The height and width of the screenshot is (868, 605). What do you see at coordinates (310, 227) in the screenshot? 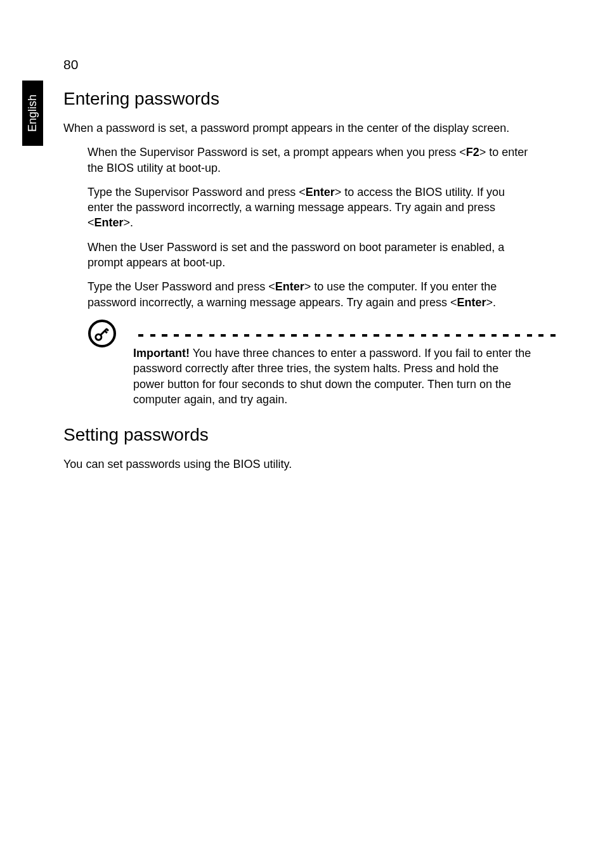
I see `indented-paragraphs: When the Supervisor Password is set, a p…` at bounding box center [310, 227].